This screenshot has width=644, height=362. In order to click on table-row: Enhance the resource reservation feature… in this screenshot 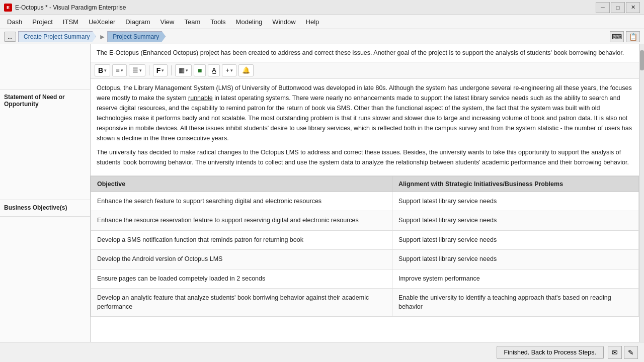, I will do `click(365, 221)`.